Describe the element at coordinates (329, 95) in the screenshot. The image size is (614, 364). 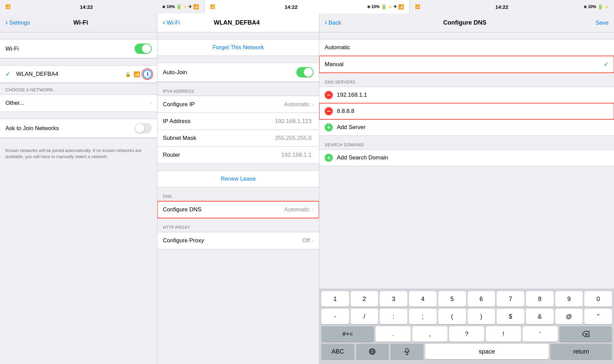
I see `remove-dns-server-1-button: −` at that location.